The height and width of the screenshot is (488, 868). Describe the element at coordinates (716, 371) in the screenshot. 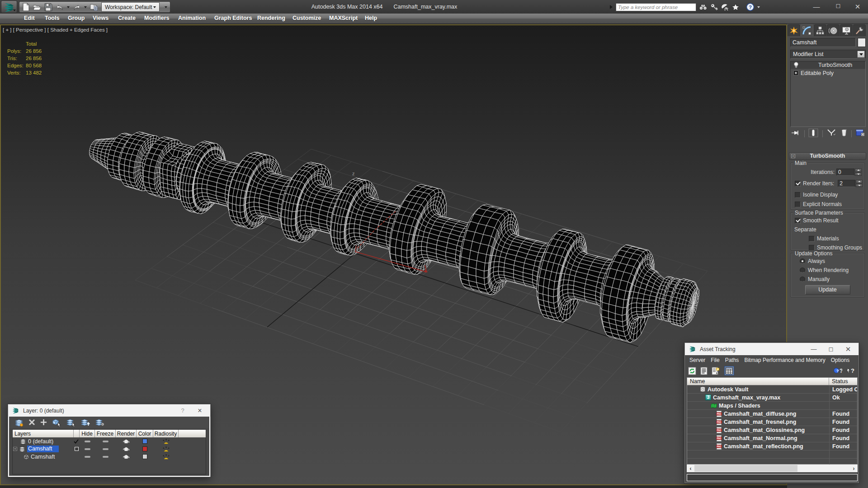

I see `details-view-button` at that location.